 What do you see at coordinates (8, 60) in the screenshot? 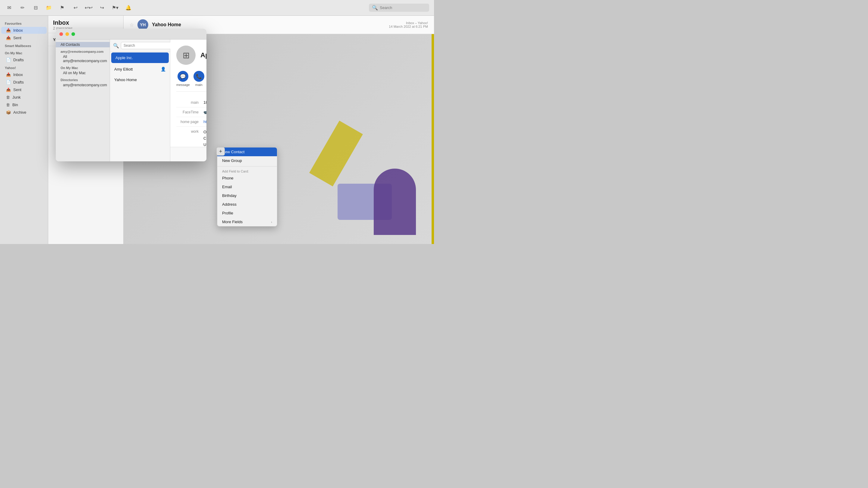
I see `drafts-icon: 📄` at bounding box center [8, 60].